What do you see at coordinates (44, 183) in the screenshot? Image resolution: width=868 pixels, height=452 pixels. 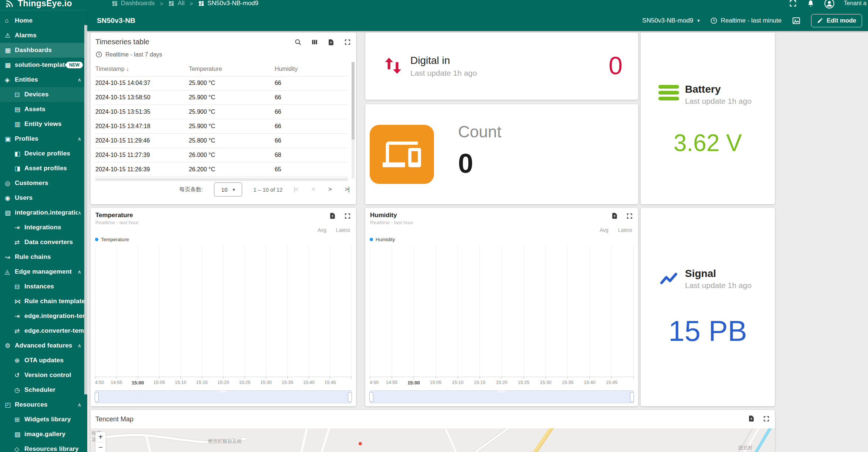 I see `sidebar-item-customers: ◎Customers` at bounding box center [44, 183].